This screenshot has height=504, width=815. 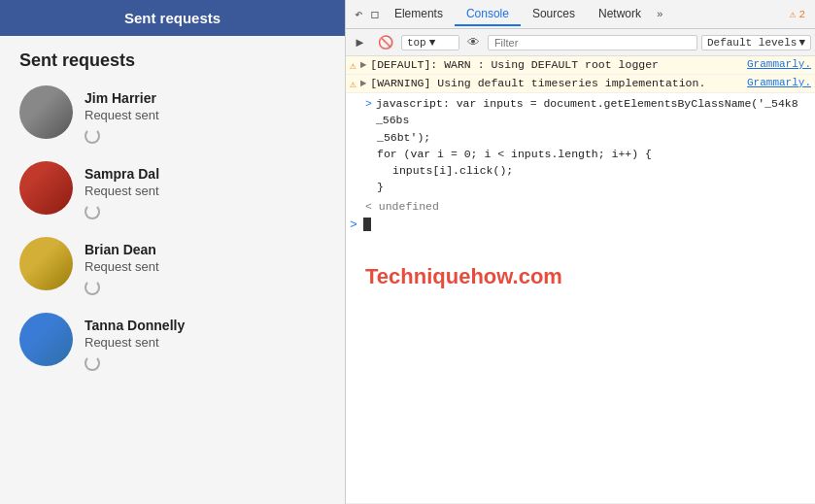 I want to click on person-name: Brian Dean, so click(x=122, y=250).